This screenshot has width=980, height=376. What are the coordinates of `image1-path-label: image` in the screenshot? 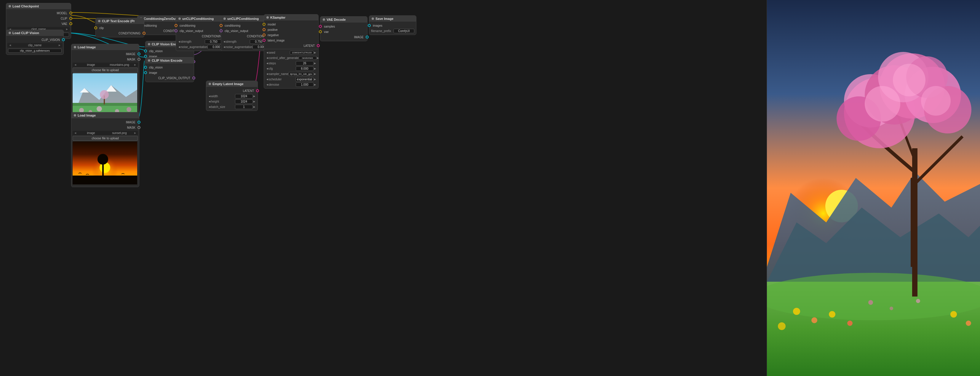 It's located at (91, 65).